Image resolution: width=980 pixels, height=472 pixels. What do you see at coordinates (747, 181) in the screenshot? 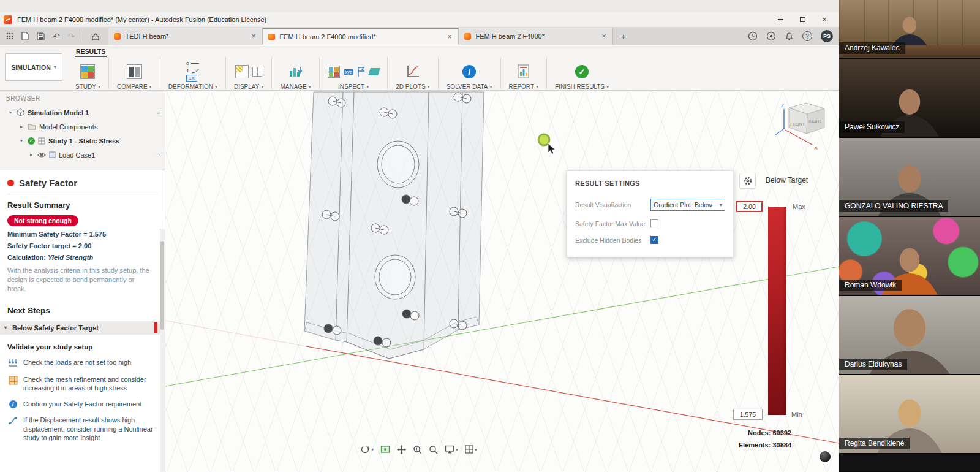
I see `legend-settings-button` at bounding box center [747, 181].